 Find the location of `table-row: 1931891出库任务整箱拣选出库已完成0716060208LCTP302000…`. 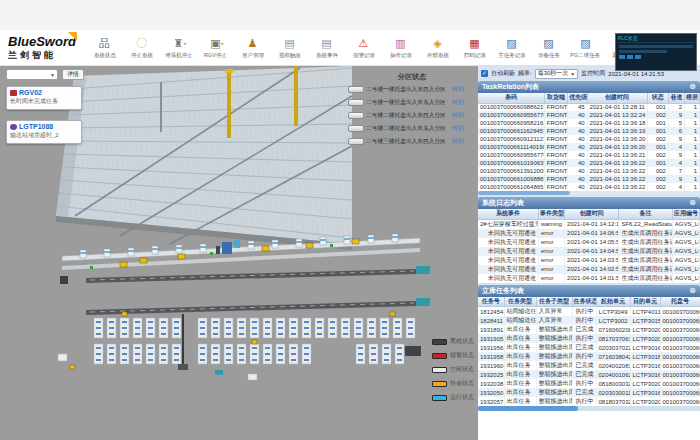

table-row: 1931891出库任务整箱拣选出库已完成0716060208LCTP302000… is located at coordinates (589, 330).